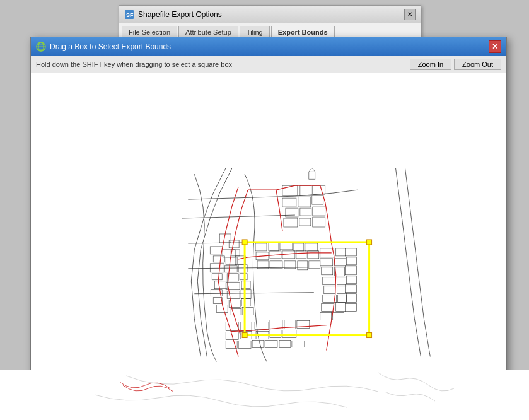 The image size is (529, 420). Describe the element at coordinates (495, 47) in the screenshot. I see `dialog-close-button: ✕` at that location.